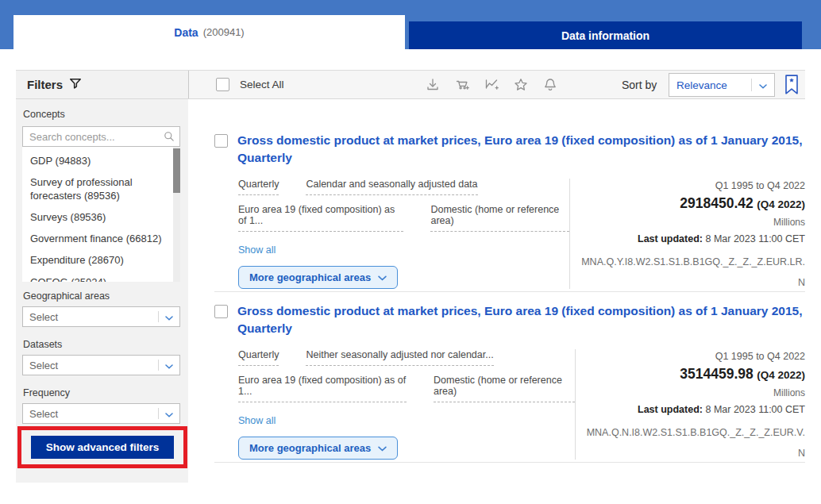 Image resolution: width=821 pixels, height=504 pixels. What do you see at coordinates (550, 85) in the screenshot?
I see `bell-icon` at bounding box center [550, 85].